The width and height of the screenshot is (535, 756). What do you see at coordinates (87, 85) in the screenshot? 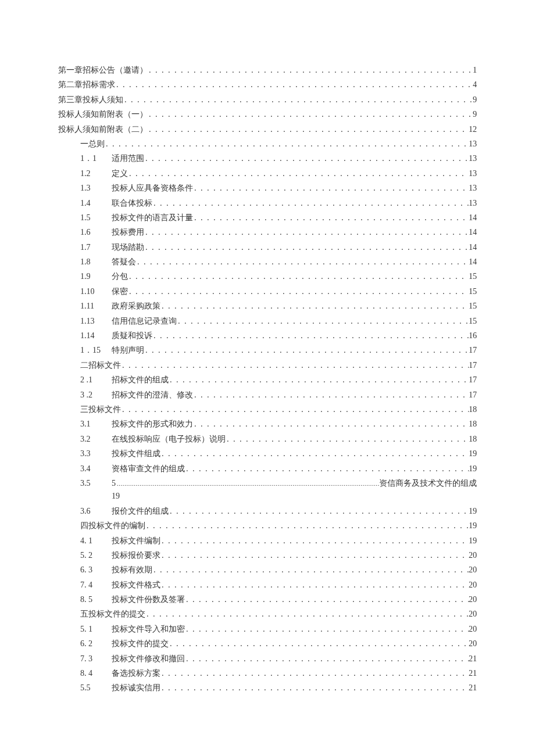
I see `toc-entry-label: 第二章招标需求` at bounding box center [87, 85].